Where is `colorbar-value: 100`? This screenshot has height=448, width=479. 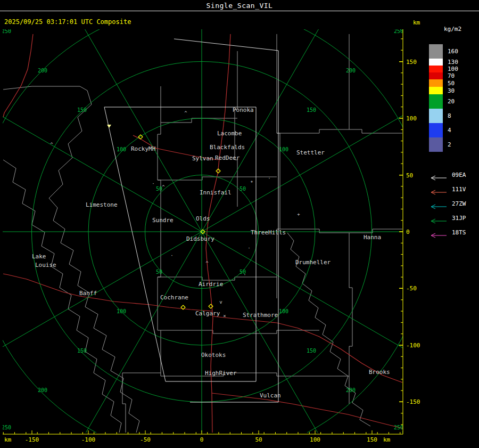
colorbar-value: 100 is located at coordinates (453, 69).